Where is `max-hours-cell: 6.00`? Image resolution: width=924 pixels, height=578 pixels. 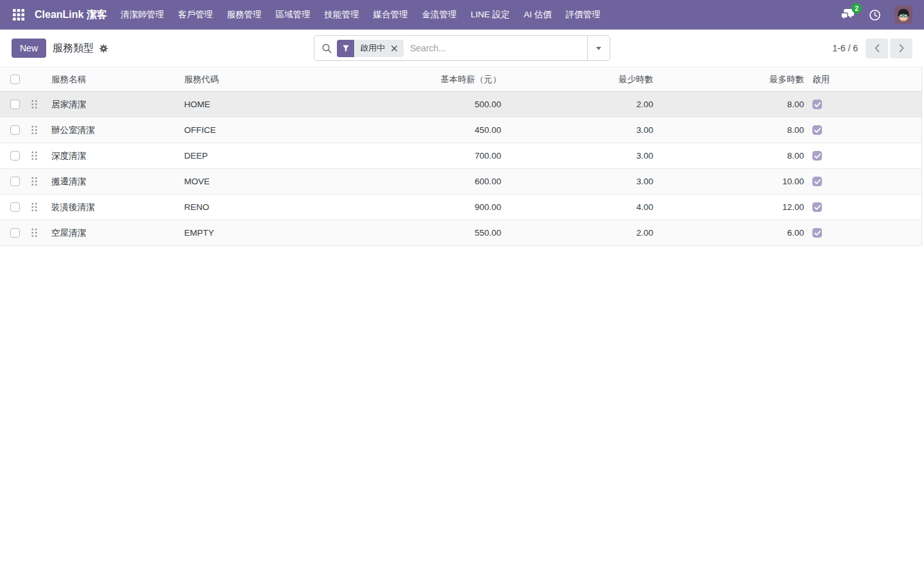
max-hours-cell: 6.00 is located at coordinates (735, 232).